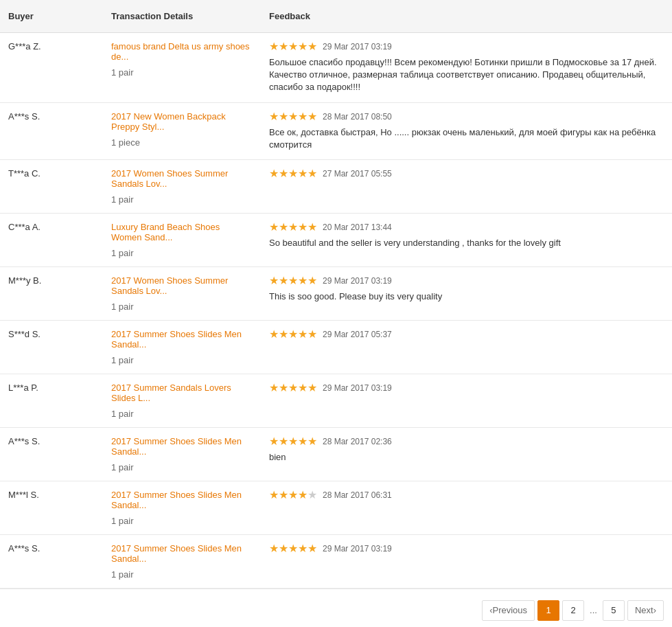 Image resolution: width=672 pixels, height=627 pixels. What do you see at coordinates (467, 294) in the screenshot?
I see `feedback-cell: ★★★★★29 Mar 2017 03:19This is soo good. …` at bounding box center [467, 294].